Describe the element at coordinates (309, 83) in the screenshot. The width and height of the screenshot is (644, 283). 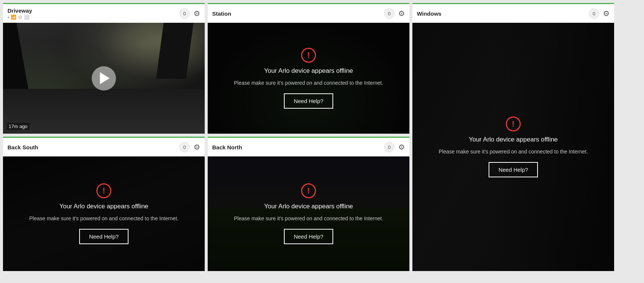
I see `offline-desc-station: Please make sure it's powered on and con…` at that location.